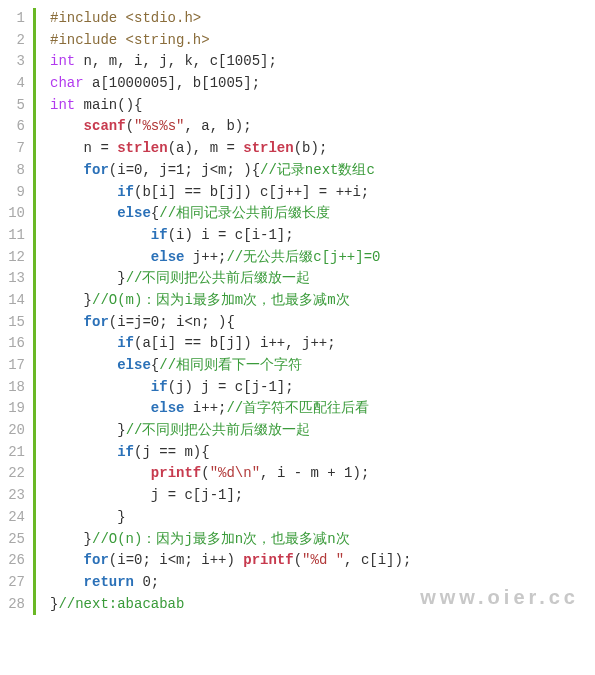 Image resolution: width=595 pixels, height=675 pixels. Describe the element at coordinates (184, 170) in the screenshot. I see `code-token: (i=0, j=1; j<m; ){` at that location.